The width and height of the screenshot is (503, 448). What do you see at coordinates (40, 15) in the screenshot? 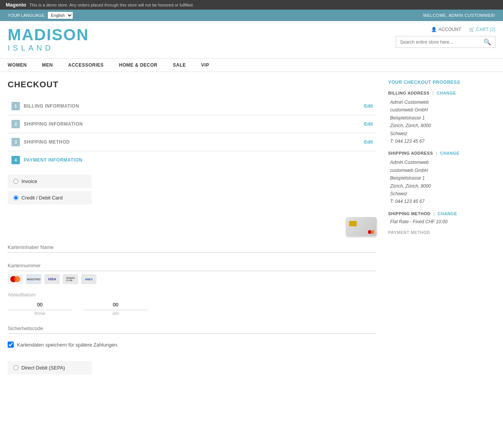
I see `language-selector-area: YOUR LANGUAGE: English` at bounding box center [40, 15].